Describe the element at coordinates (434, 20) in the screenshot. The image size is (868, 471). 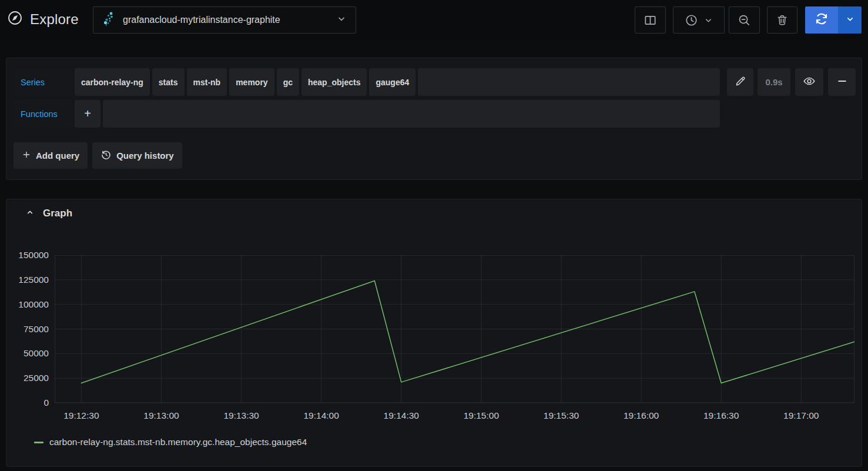
I see `top-bar: Explore grafanacloud-mytrialinstance-gra…` at that location.